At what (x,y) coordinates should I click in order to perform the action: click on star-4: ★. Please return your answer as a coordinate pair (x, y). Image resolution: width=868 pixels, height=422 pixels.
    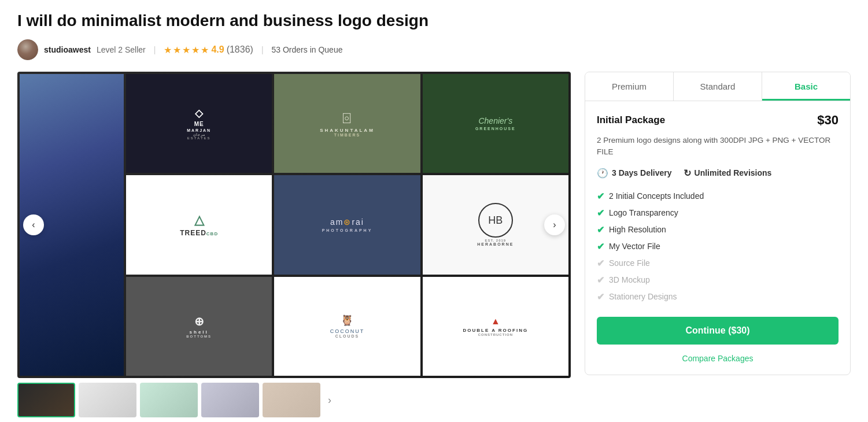
    Looking at the image, I should click on (195, 50).